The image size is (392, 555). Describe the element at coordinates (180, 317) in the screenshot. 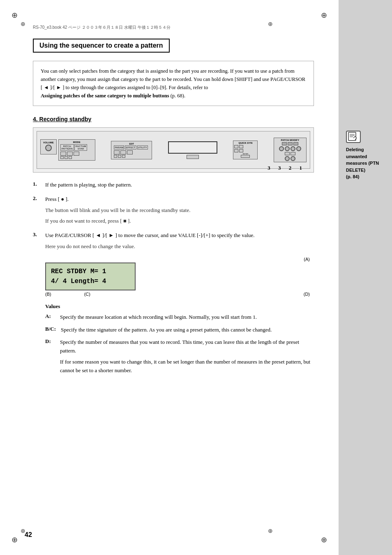

I see `value-item-a: A: Specify the measure location at which…` at that location.